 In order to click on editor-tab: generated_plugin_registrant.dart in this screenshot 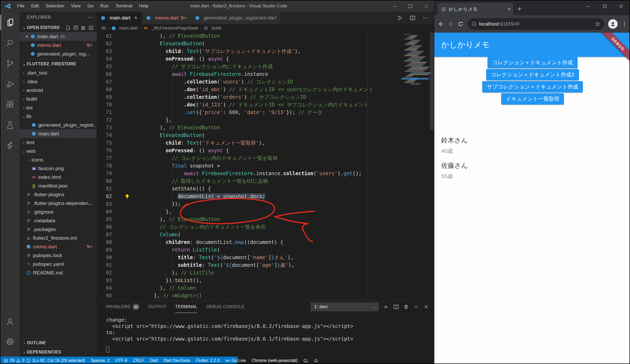, I will do `click(236, 18)`.